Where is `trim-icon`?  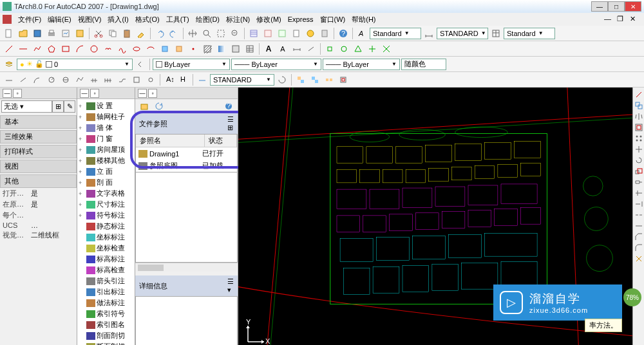 trim-icon is located at coordinates (639, 193).